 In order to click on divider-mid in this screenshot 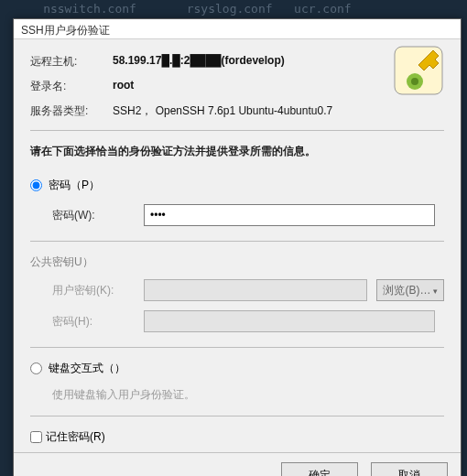, I will do `click(237, 242)`.